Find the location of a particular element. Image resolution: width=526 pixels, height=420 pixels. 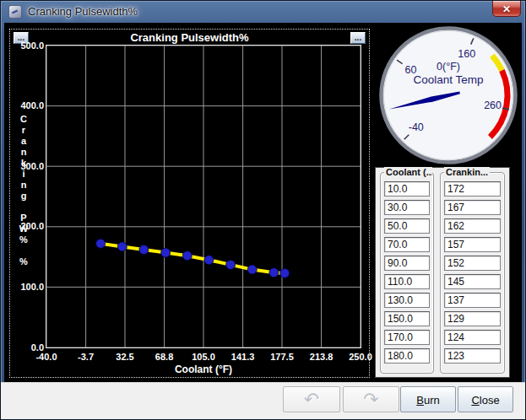

close-icon: ✕ is located at coordinates (507, 9).